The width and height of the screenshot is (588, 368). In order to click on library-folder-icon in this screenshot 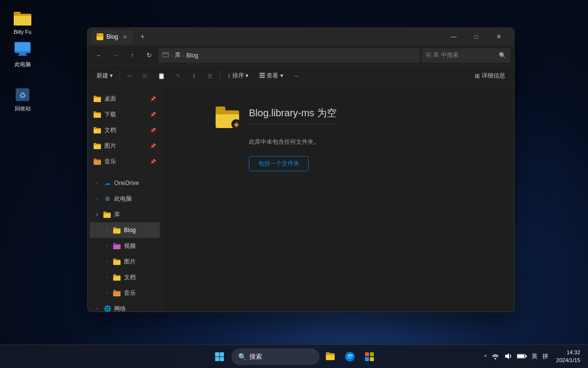, I will do `click(228, 117)`.